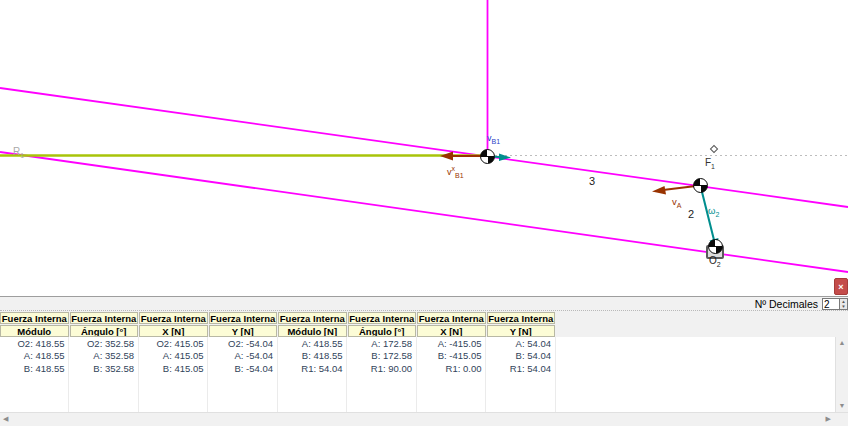  What do you see at coordinates (841, 286) in the screenshot?
I see `close-panel-button: ×` at bounding box center [841, 286].